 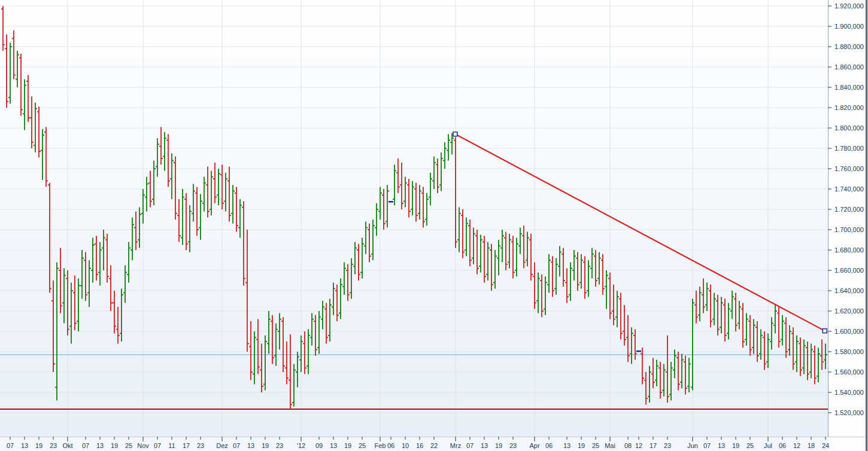 What do you see at coordinates (849, 148) in the screenshot?
I see `y-tick-label: 1.780,000` at bounding box center [849, 148].